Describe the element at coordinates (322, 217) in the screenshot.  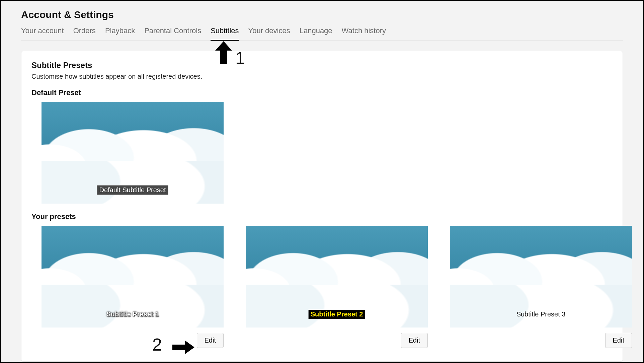
I see `your-presets-heading: Your presets` at that location.